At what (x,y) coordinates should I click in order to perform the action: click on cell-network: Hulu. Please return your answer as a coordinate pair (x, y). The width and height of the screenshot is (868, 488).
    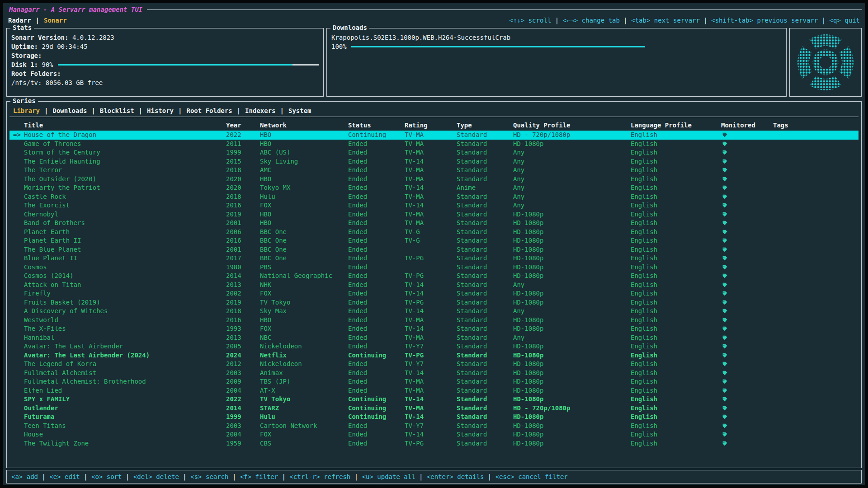
    Looking at the image, I should click on (304, 417).